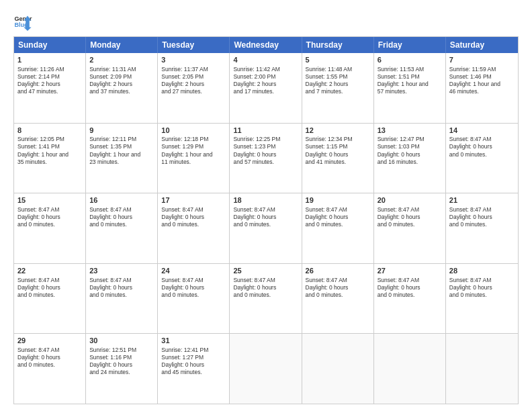  What do you see at coordinates (122, 200) in the screenshot?
I see `day-number: 16` at bounding box center [122, 200].